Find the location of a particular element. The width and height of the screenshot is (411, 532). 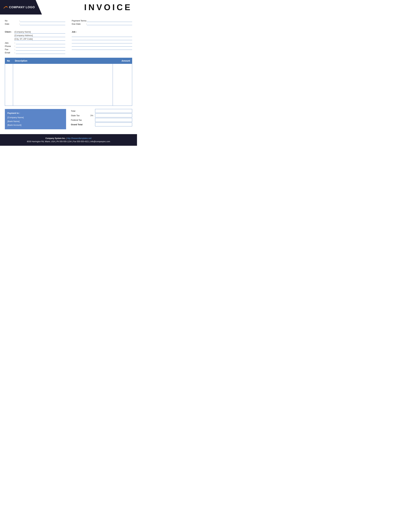

total-label: Total is located at coordinates (81, 111).